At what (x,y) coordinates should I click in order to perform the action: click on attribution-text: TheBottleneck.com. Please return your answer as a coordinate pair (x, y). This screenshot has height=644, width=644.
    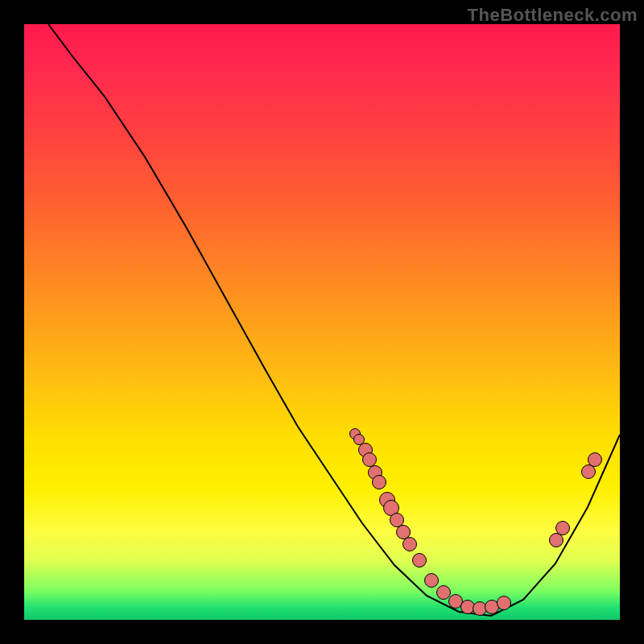
    Looking at the image, I should click on (552, 15).